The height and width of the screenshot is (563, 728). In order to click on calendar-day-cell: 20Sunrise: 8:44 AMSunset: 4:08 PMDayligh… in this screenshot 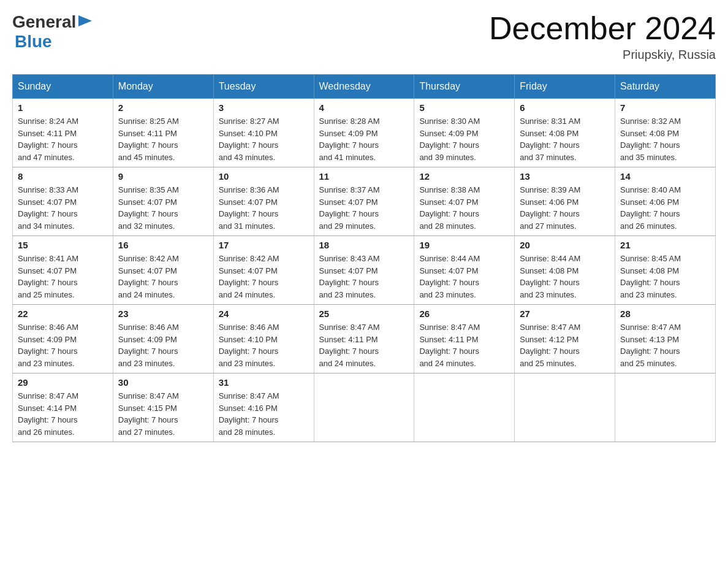, I will do `click(565, 270)`.